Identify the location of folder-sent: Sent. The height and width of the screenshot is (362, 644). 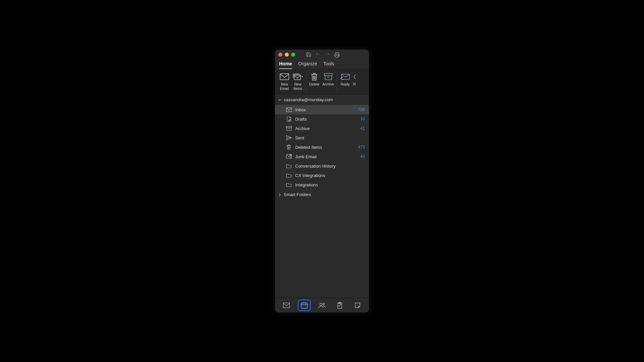
(322, 138).